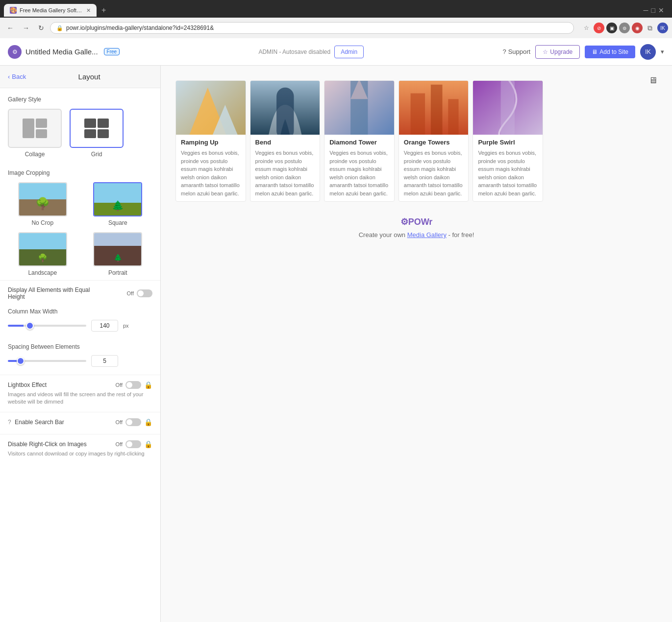 Image resolution: width=672 pixels, height=622 pixels. What do you see at coordinates (105, 361) in the screenshot?
I see `spacing-input` at bounding box center [105, 361].